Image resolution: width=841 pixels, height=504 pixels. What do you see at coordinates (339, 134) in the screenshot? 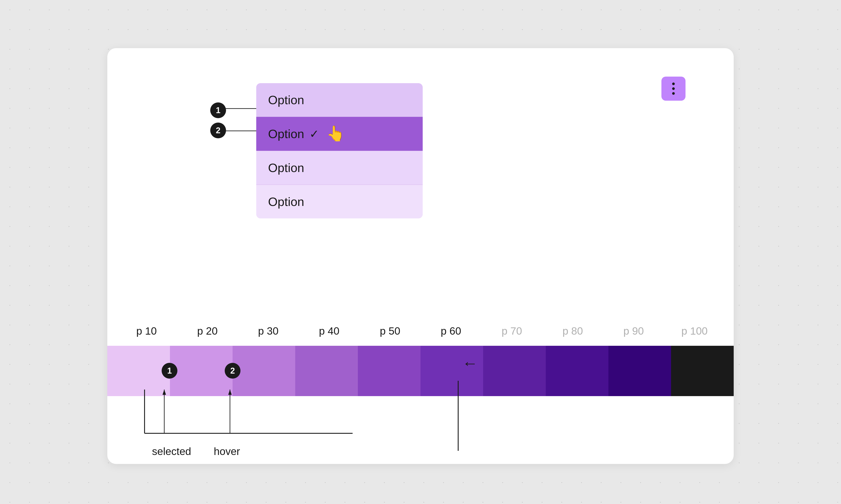
I see `dropdown-item-2: Option ✓` at bounding box center [339, 134].